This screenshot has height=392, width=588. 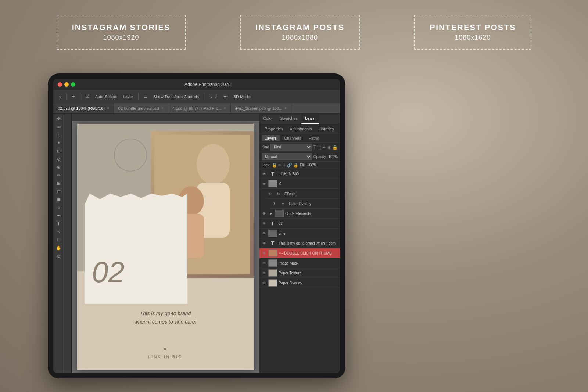 I want to click on lock-icons: 🔒 ✏ ✛ 🔗 🔒, so click(x=285, y=165).